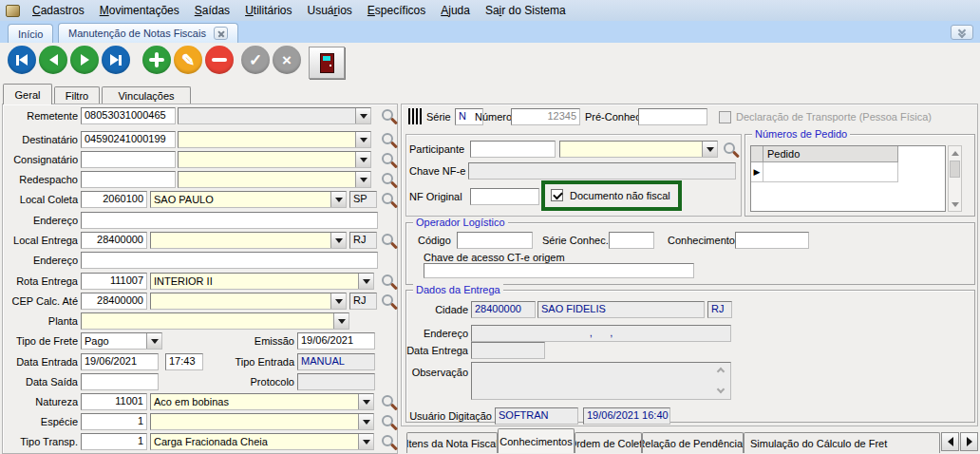 Image resolution: width=980 pixels, height=454 pixels. What do you see at coordinates (262, 281) in the screenshot?
I see `rota-entrega-combo: INTERIOR II` at bounding box center [262, 281].